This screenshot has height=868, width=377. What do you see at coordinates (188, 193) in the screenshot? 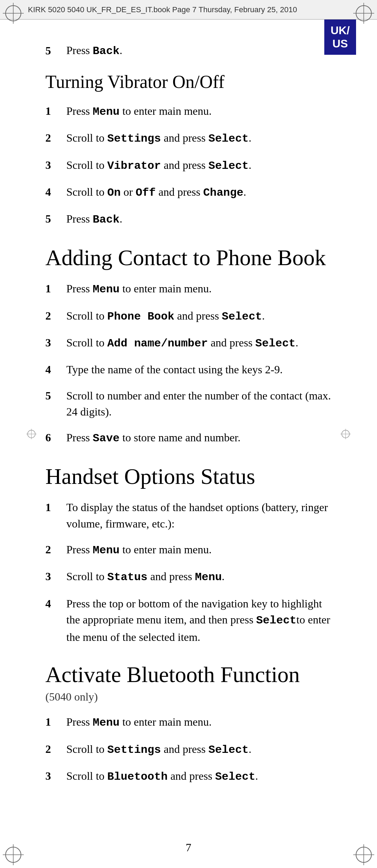
I see `list-item: 4 Scroll to On or Off and press Change.` at bounding box center [188, 193].